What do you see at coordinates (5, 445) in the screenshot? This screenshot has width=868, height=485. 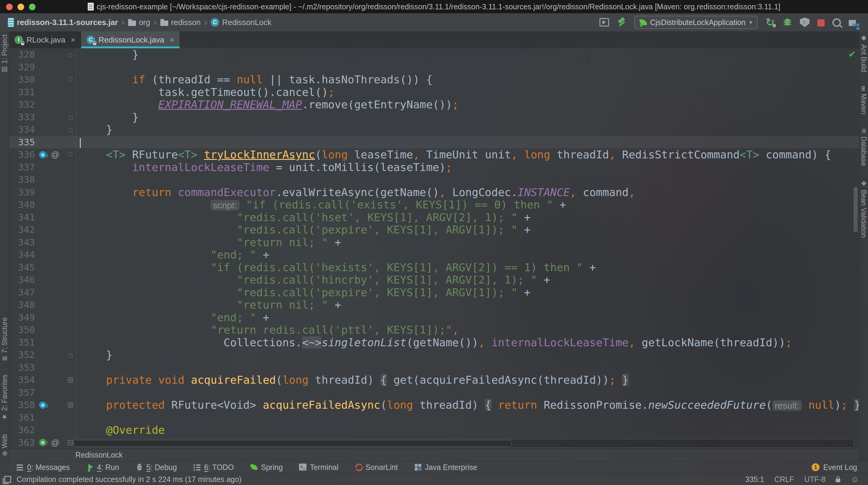 I see `sidebar-item-web: ⊕ Web` at bounding box center [5, 445].